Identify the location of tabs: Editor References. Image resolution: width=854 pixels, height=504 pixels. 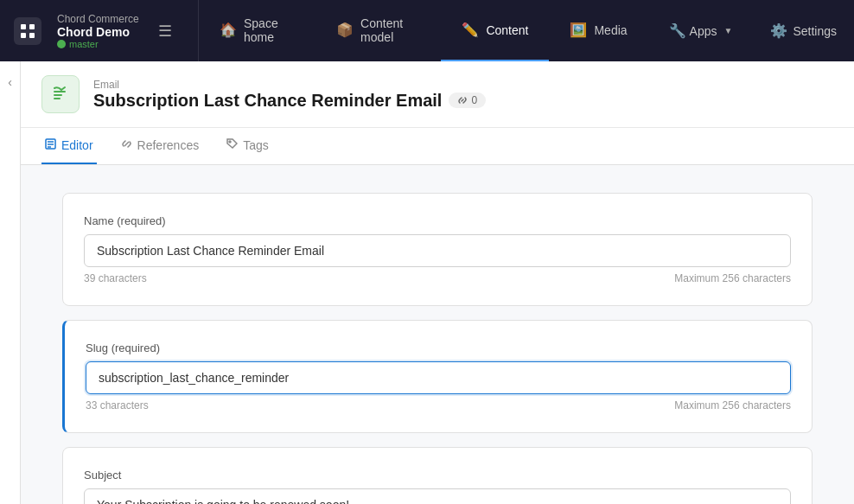
(437, 147).